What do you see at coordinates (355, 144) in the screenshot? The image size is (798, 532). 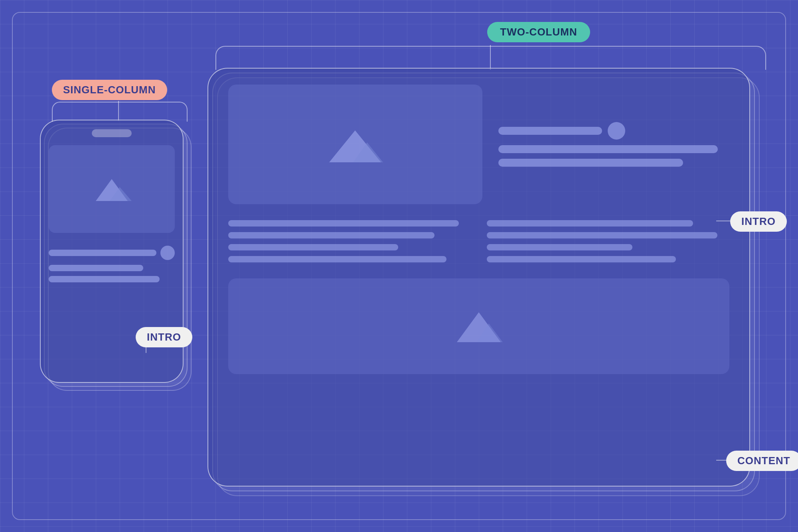 I see `mountain-icon-tablet-top` at bounding box center [355, 144].